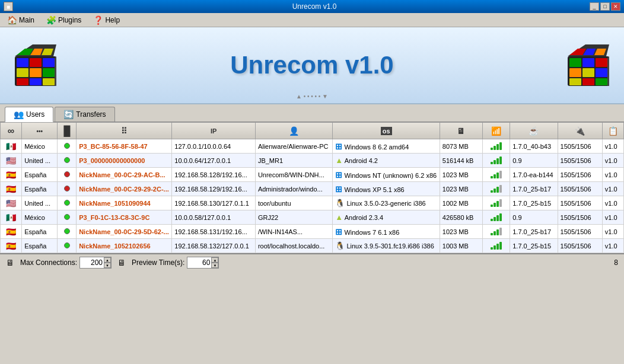 Image resolution: width=624 pixels, height=364 pixels. I want to click on cell-ip: 192.168.58.128/192.16..., so click(214, 175).